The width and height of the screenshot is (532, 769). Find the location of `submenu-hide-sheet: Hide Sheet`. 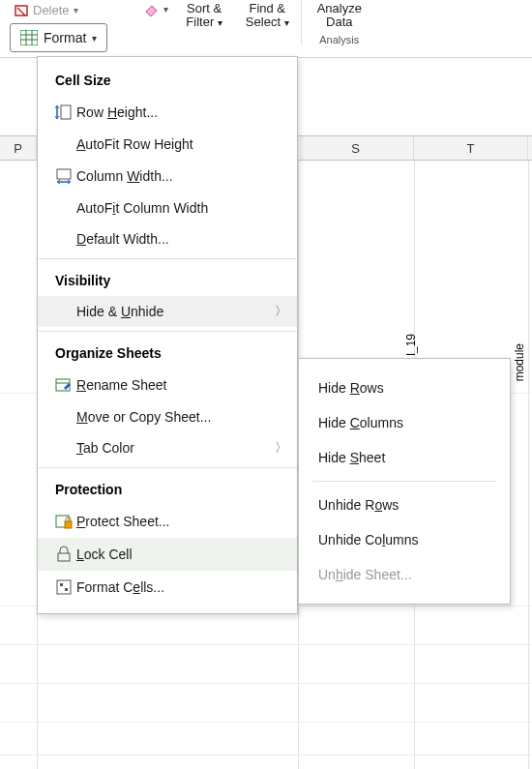

submenu-hide-sheet: Hide Sheet is located at coordinates (404, 458).